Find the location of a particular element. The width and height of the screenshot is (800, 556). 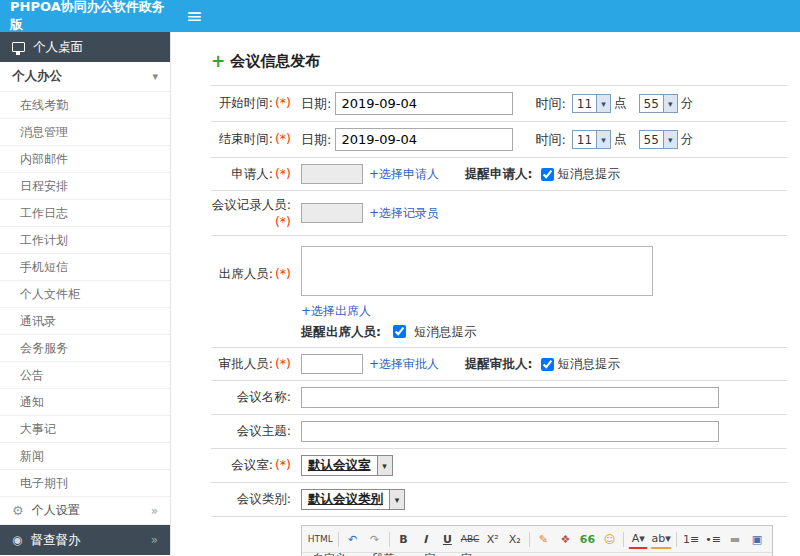

strikethrough-icon: ABC is located at coordinates (470, 539).